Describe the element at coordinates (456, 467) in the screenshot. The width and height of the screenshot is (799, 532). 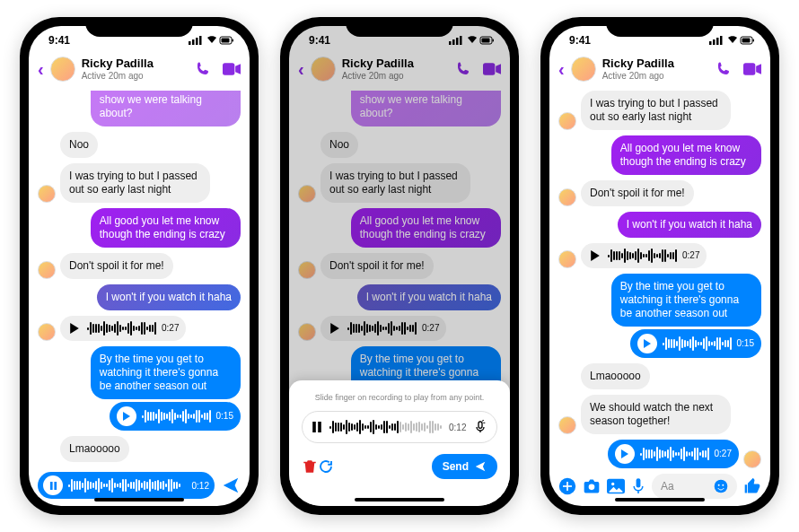
I see `send-label: Send` at that location.